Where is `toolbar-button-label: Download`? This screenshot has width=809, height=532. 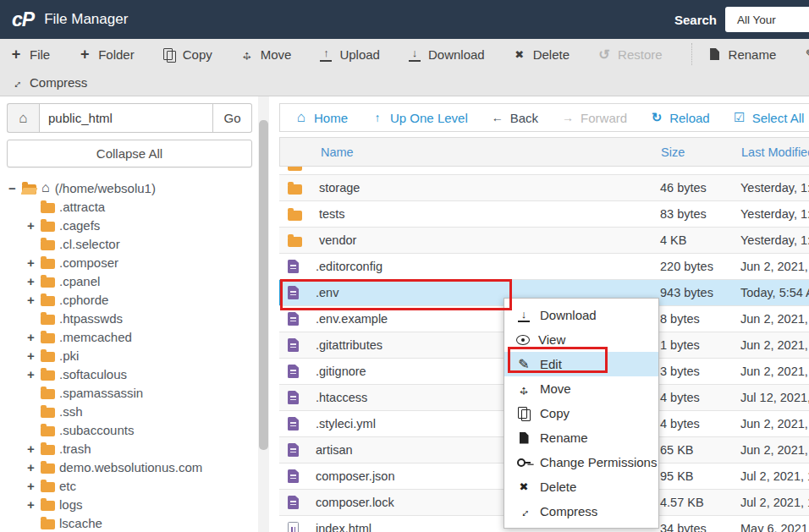
toolbar-button-label: Download is located at coordinates (457, 54).